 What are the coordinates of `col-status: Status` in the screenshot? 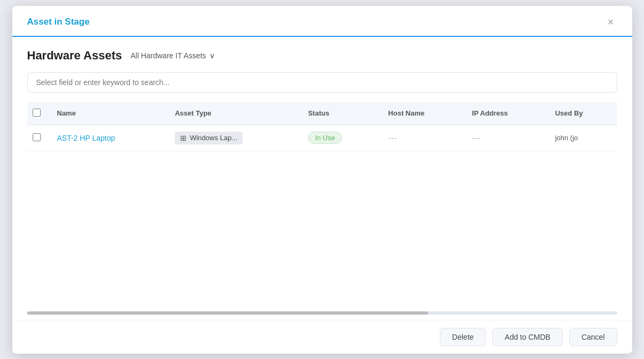 It's located at (339, 113).